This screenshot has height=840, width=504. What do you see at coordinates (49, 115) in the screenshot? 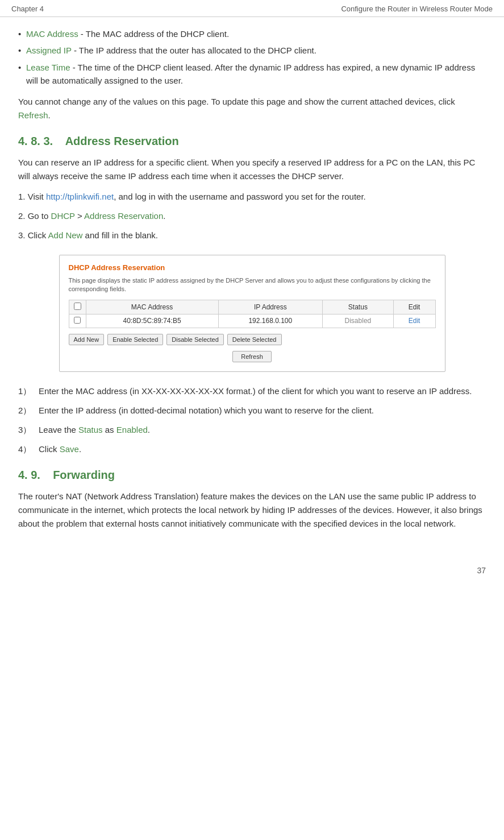
I see `refresh-period: .` at bounding box center [49, 115].